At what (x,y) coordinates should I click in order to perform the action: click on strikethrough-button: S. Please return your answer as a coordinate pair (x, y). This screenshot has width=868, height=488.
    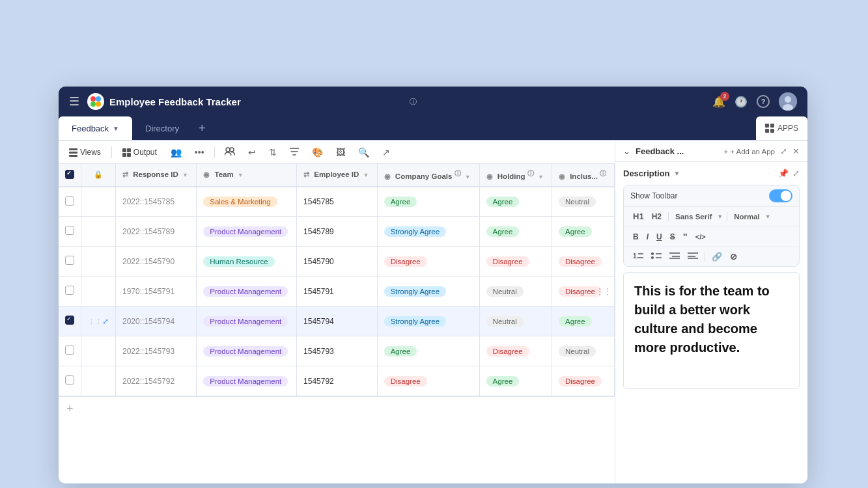
    Looking at the image, I should click on (673, 237).